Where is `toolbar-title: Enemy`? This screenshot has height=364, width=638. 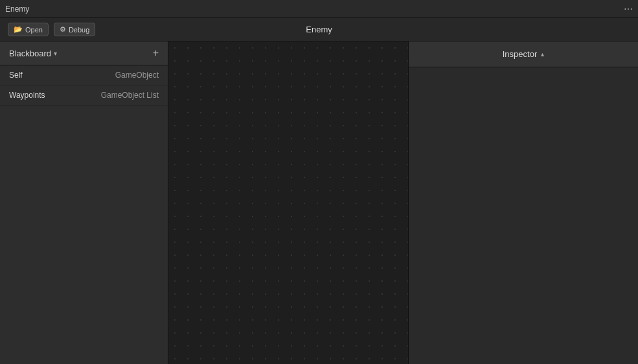
toolbar-title: Enemy is located at coordinates (319, 30).